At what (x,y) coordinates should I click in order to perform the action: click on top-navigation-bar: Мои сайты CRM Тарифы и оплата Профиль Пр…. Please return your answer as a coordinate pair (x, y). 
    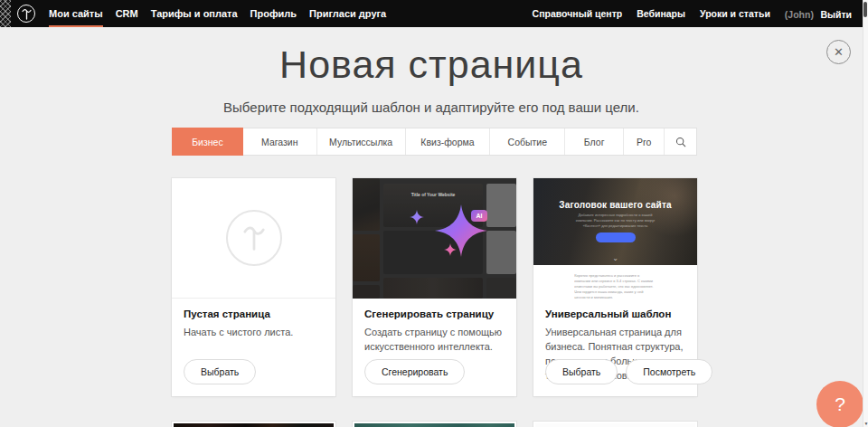
    Looking at the image, I should click on (431, 14).